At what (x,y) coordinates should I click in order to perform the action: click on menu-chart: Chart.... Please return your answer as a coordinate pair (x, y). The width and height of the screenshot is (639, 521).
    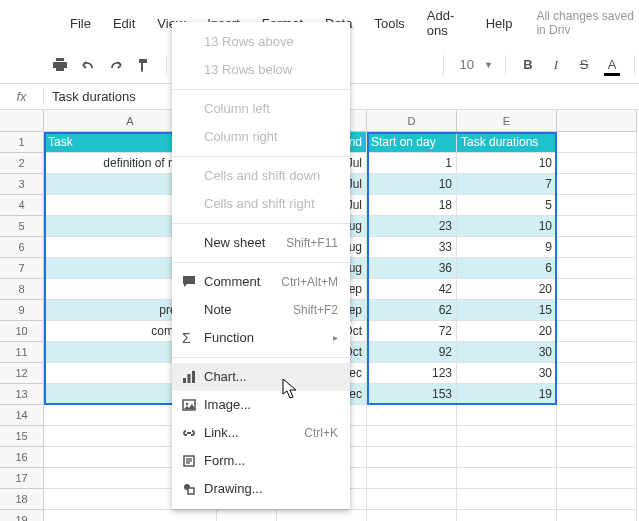
    Looking at the image, I should click on (261, 377).